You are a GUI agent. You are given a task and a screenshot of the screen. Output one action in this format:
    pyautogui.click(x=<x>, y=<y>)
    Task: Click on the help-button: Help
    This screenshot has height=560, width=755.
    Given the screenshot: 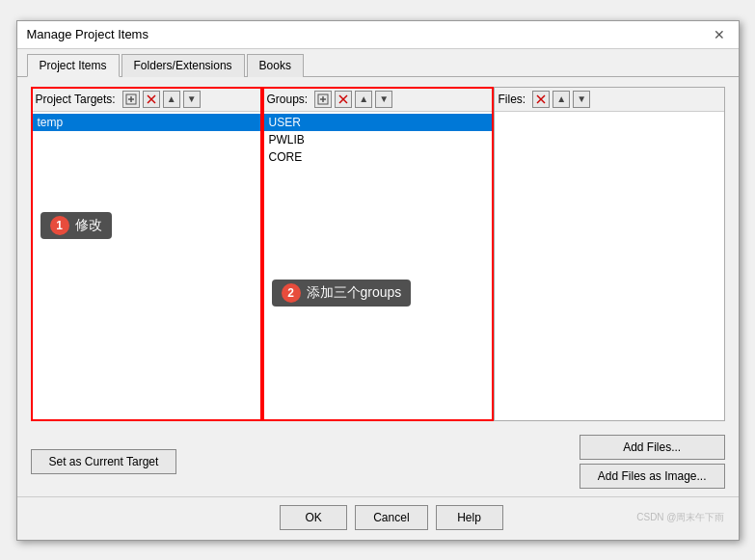 What is the action you would take?
    pyautogui.click(x=470, y=518)
    